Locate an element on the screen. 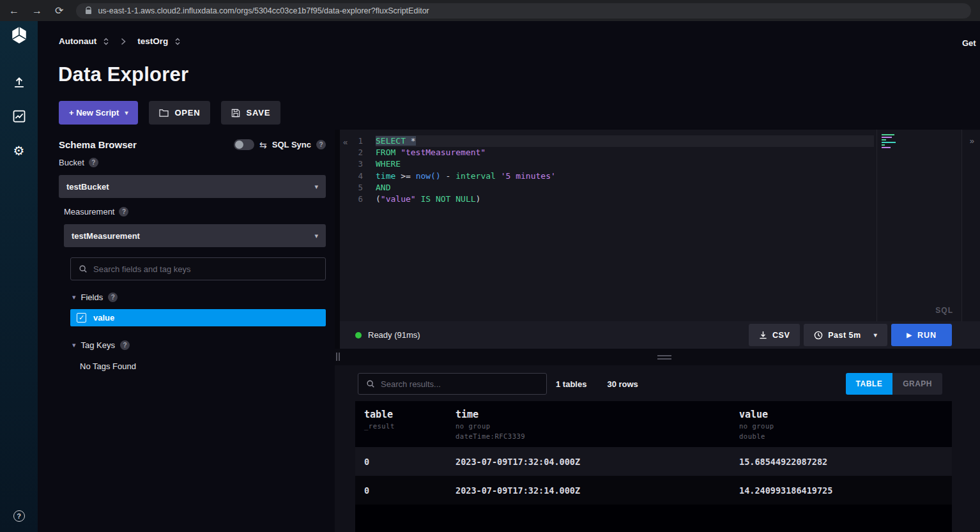 The width and height of the screenshot is (980, 532). panel-divider is located at coordinates (337, 239).